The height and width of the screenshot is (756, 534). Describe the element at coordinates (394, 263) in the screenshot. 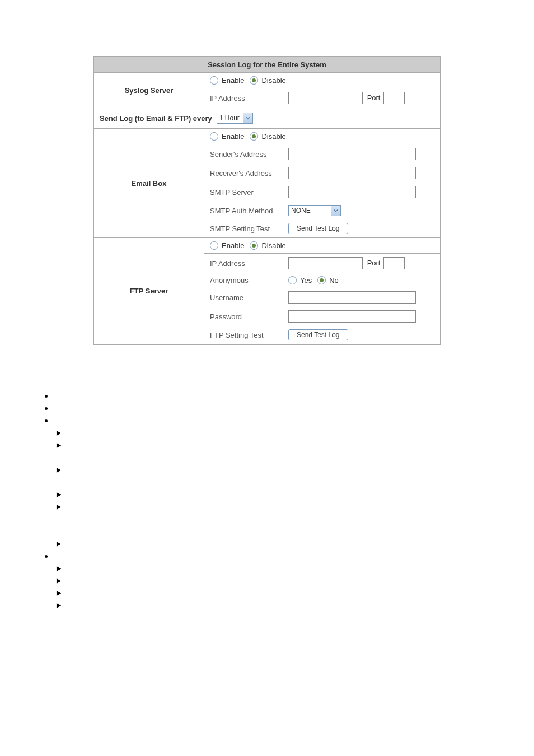

I see `ftp-port-input` at that location.